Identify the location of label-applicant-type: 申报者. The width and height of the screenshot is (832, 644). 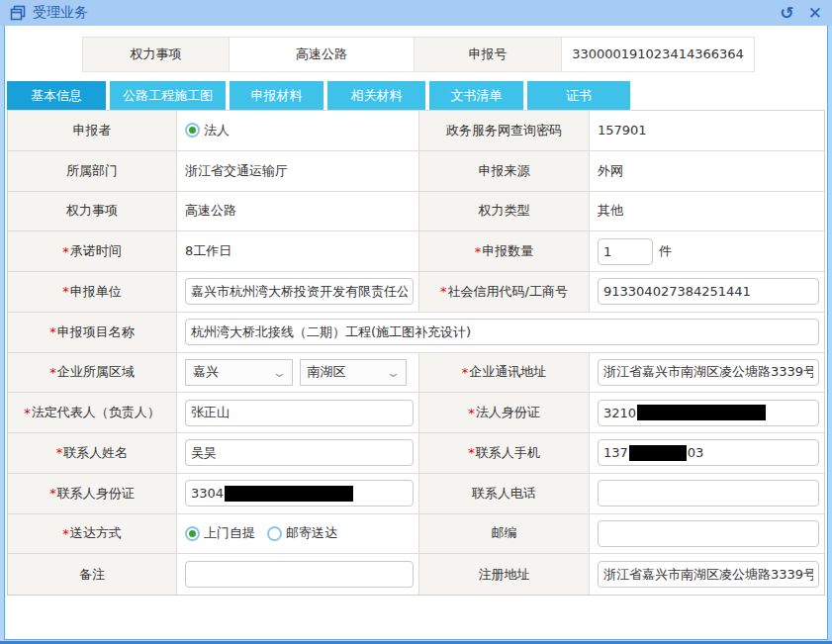
(93, 131).